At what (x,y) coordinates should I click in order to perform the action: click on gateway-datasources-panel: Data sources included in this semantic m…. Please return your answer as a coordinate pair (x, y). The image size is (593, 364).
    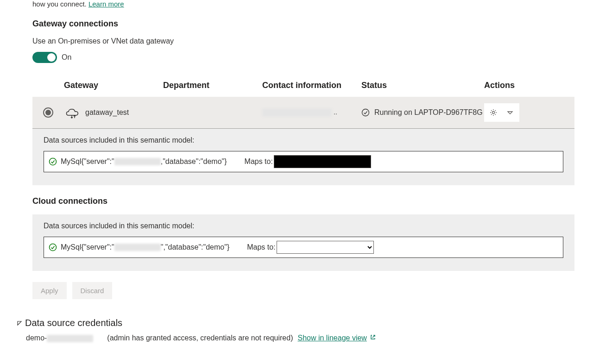
    Looking at the image, I should click on (303, 157).